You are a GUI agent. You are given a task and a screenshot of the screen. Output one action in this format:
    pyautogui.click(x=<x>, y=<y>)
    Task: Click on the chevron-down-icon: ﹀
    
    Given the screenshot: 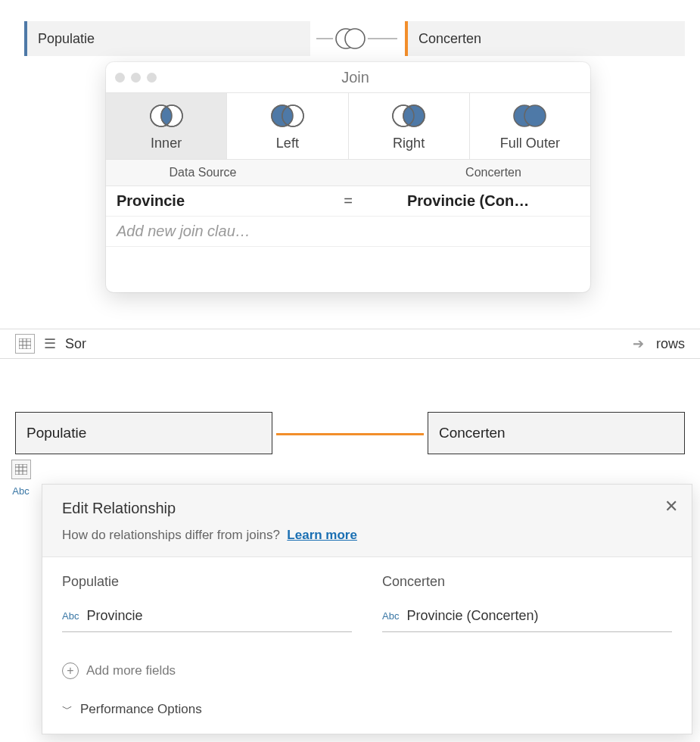 What is the action you would take?
    pyautogui.click(x=67, y=709)
    